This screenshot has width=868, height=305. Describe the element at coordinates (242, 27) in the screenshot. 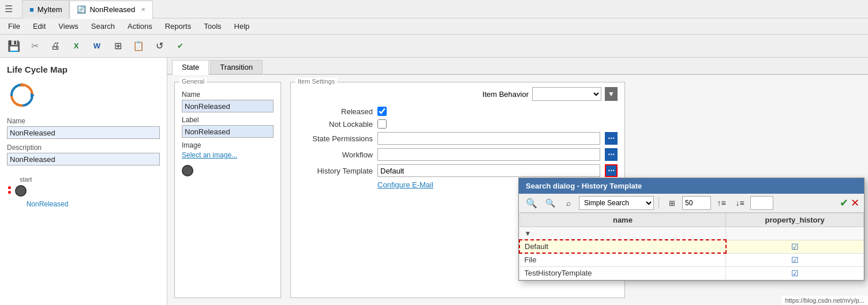

I see `menu-help: Help` at that location.